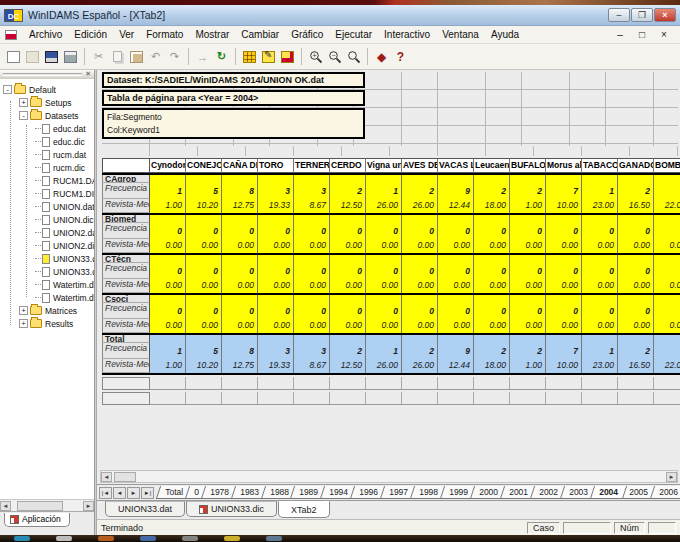 Image resolution: width=680 pixels, height=542 pixels. What do you see at coordinates (47, 74) in the screenshot?
I see `pane-header: ✕` at bounding box center [47, 74].